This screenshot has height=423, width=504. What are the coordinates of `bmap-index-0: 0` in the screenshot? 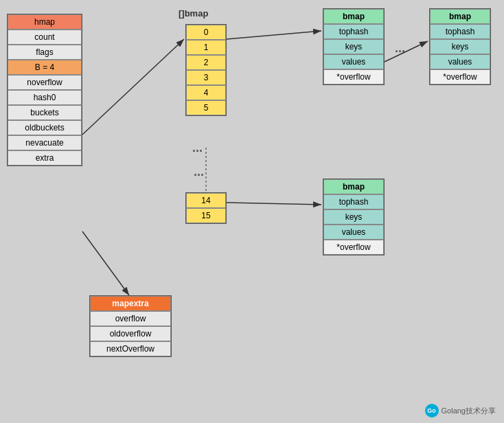 It's located at (206, 32).